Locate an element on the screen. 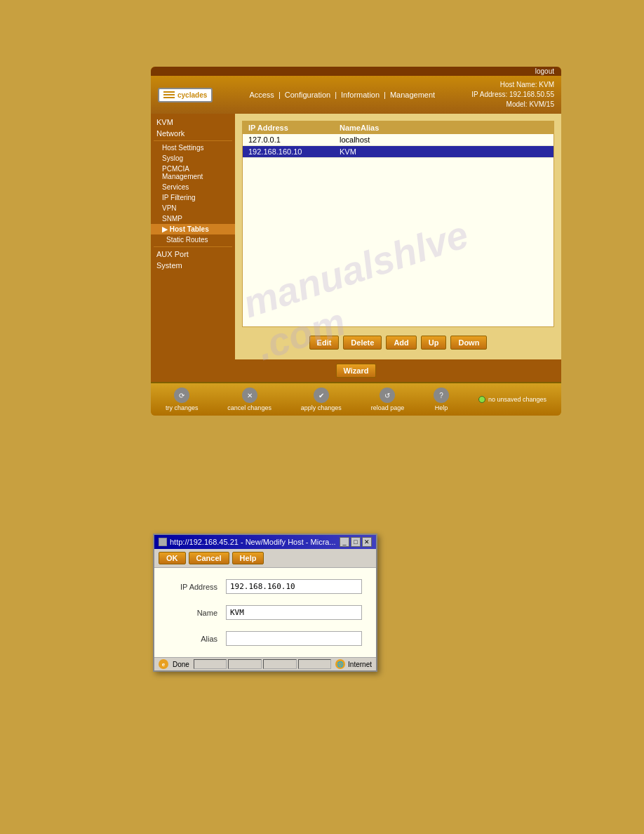 Image resolution: width=644 pixels, height=834 pixels. maximize-button: □ is located at coordinates (356, 542).